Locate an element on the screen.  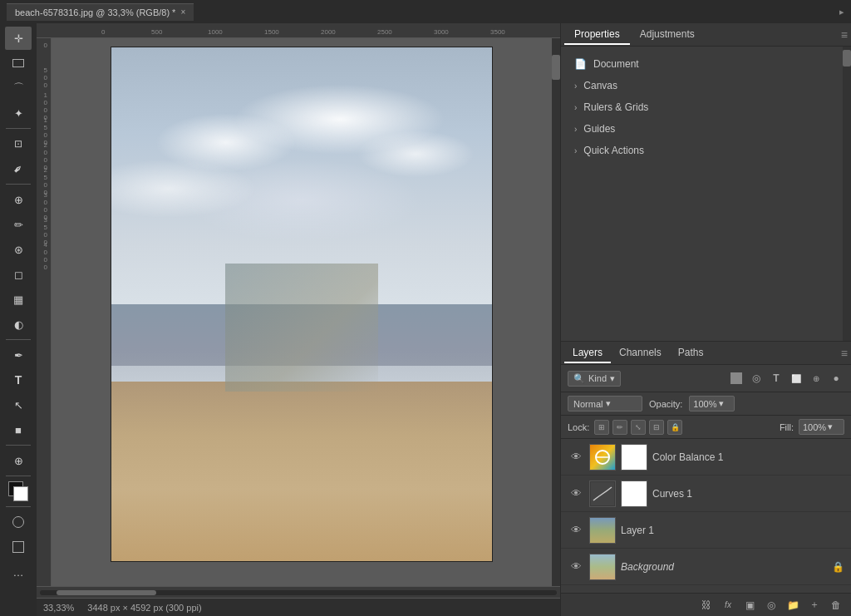
adjustment-btn: ◎ is located at coordinates (771, 605).